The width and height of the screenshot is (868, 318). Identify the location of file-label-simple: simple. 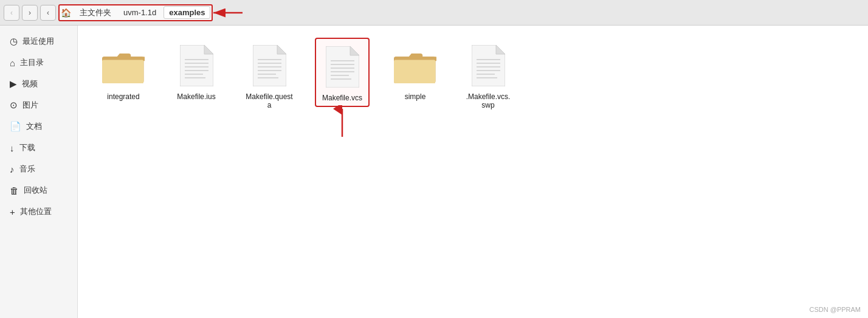
(416, 97).